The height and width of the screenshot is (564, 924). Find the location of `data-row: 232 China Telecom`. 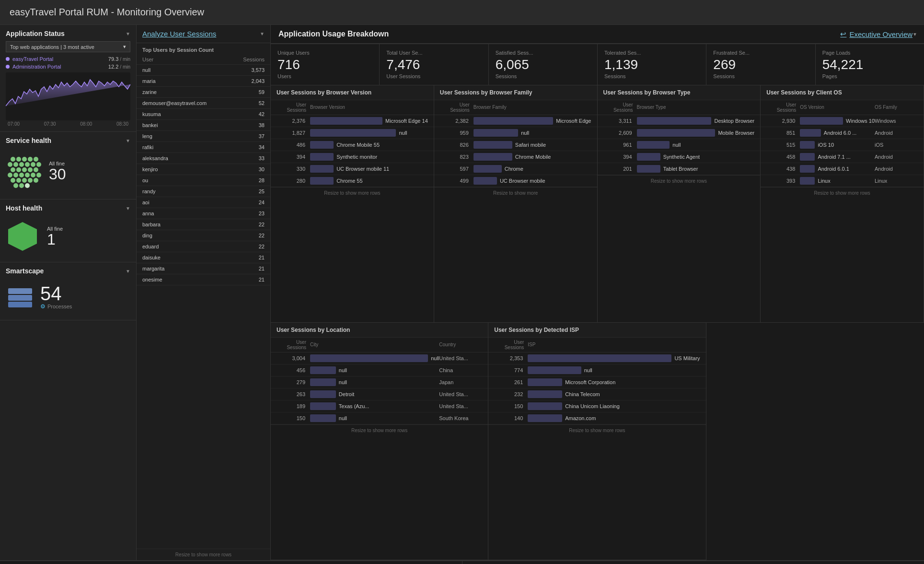

data-row: 232 China Telecom is located at coordinates (597, 394).